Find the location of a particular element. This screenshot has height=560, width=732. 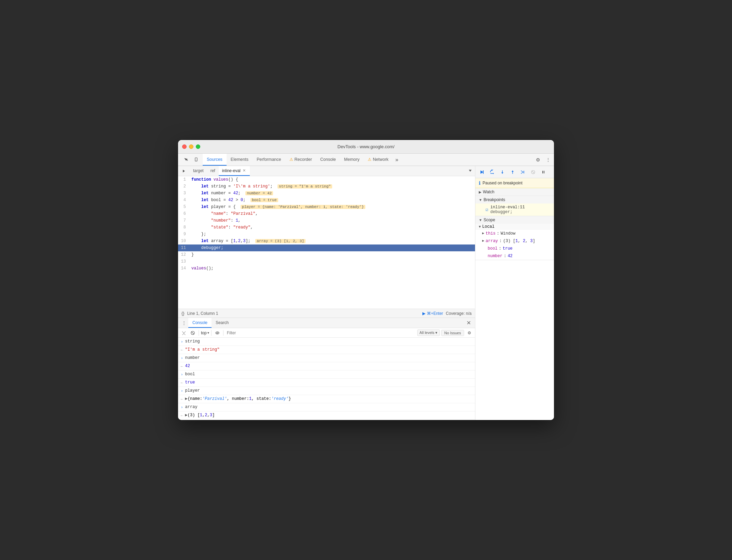

code-line-1: 1 function values() { is located at coordinates (327, 180).